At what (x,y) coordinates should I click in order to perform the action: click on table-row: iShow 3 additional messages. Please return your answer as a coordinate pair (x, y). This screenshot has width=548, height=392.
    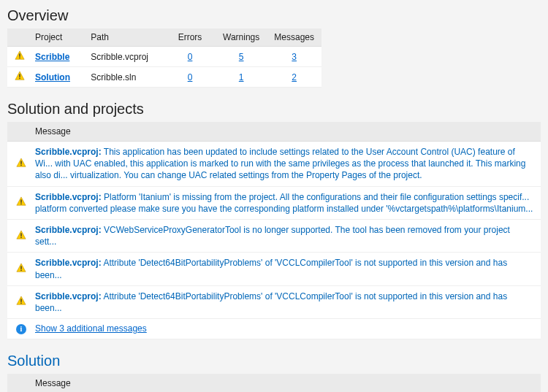
    Looking at the image, I should click on (274, 329).